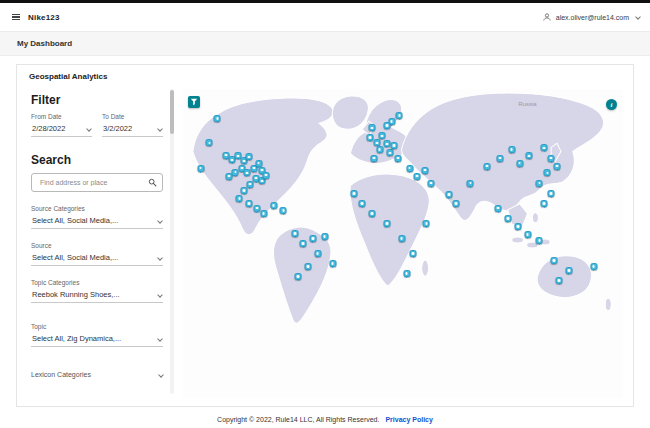  I want to click on privacy-policy-link: Privacy Policy, so click(408, 420).